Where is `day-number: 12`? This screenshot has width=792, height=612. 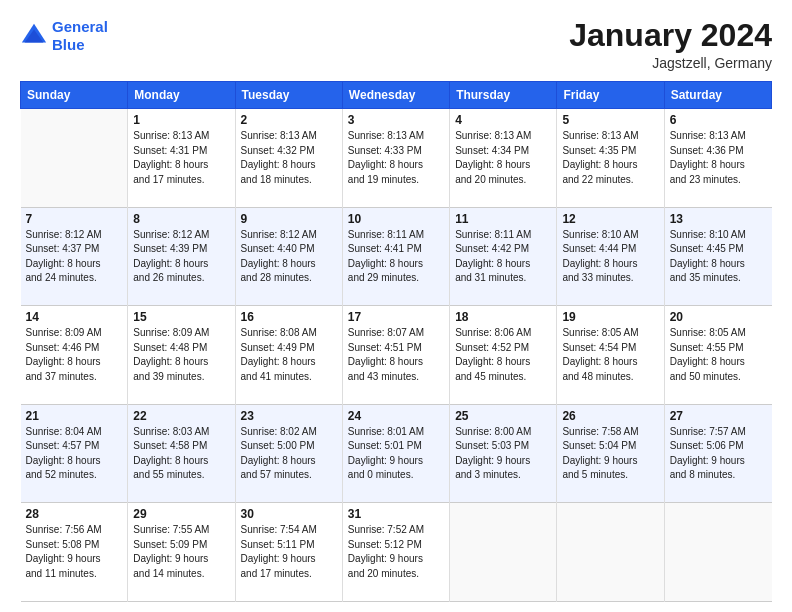
day-number: 12 is located at coordinates (610, 219).